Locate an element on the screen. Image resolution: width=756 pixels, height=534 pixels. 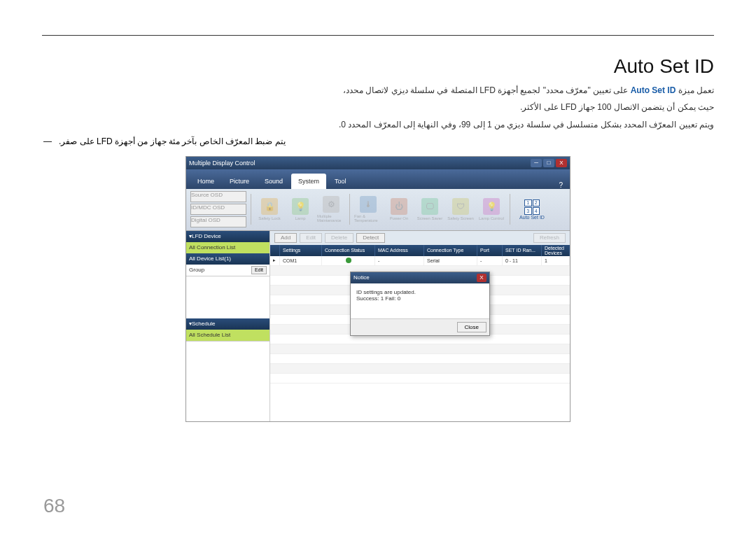
source-osd-select: Source OSD is located at coordinates (218, 197).